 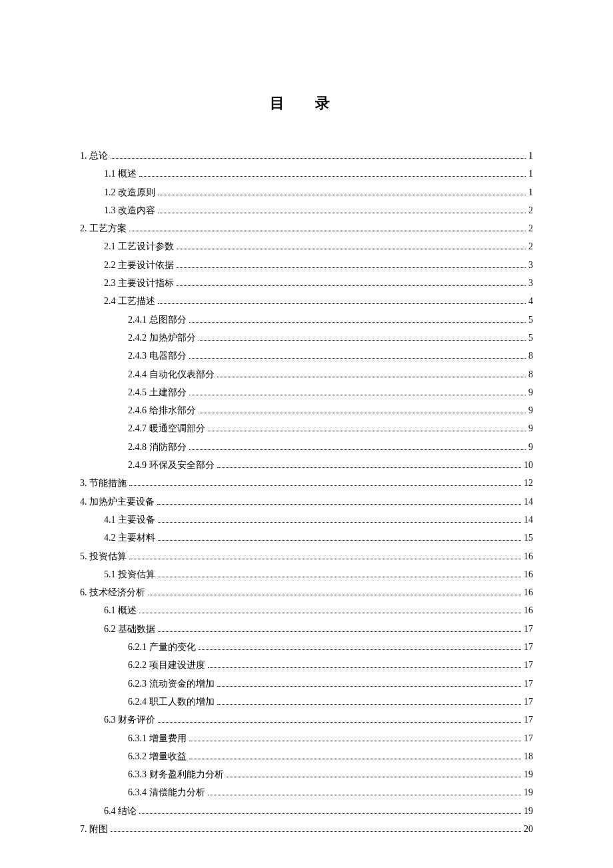 What do you see at coordinates (171, 684) in the screenshot?
I see `toc-entry-label: 6.2.3 流动资金的增加` at bounding box center [171, 684].